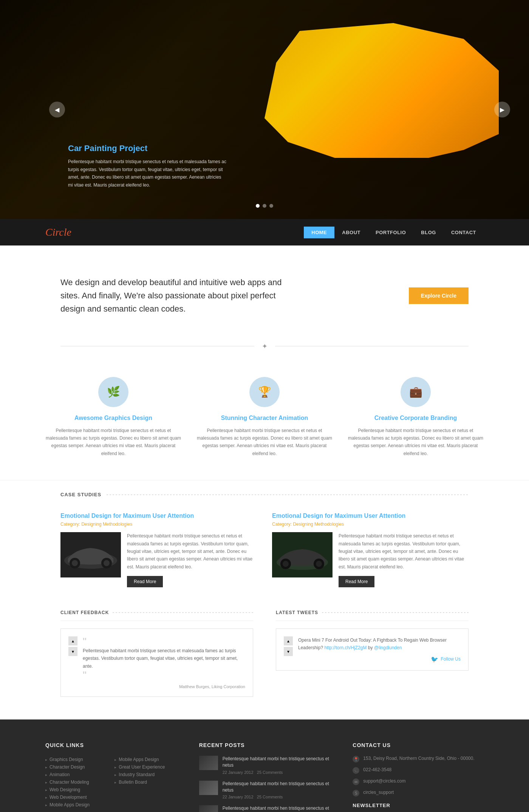 The height and width of the screenshot is (812, 529). I want to click on nav-portfolio: PORTFOLIO, so click(391, 233).